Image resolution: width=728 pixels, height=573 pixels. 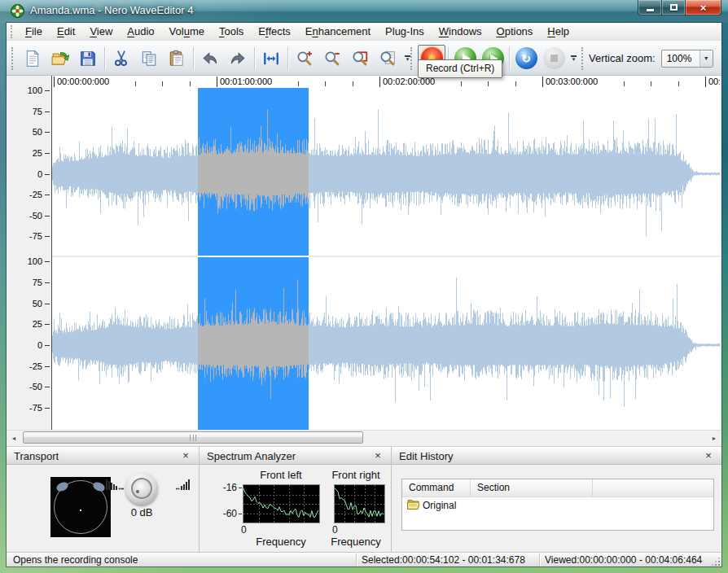 What do you see at coordinates (653, 488) in the screenshot?
I see `column-header-blank` at bounding box center [653, 488].